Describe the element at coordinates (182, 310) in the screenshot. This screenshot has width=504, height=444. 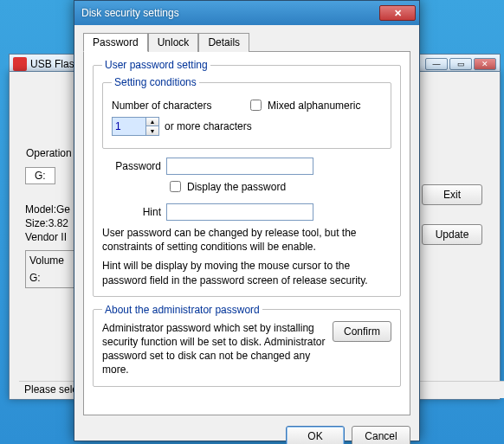
I see `admin-password-legend: About the administrator password` at that location.